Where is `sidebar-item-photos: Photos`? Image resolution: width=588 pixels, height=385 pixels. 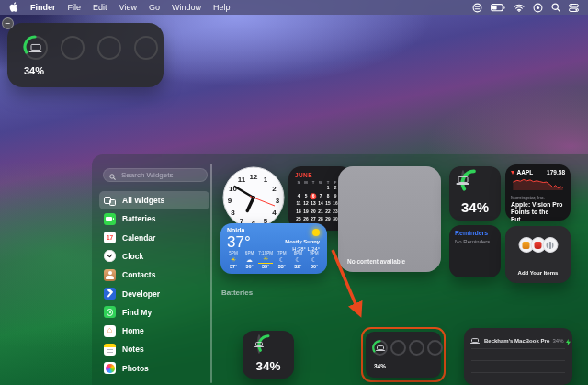
sidebar-item-photos: Photos is located at coordinates (154, 368).